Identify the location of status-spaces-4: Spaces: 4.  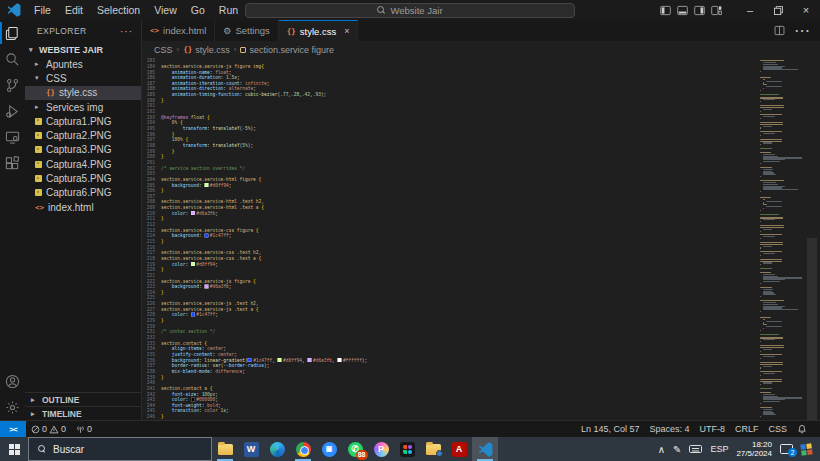
(669, 430).